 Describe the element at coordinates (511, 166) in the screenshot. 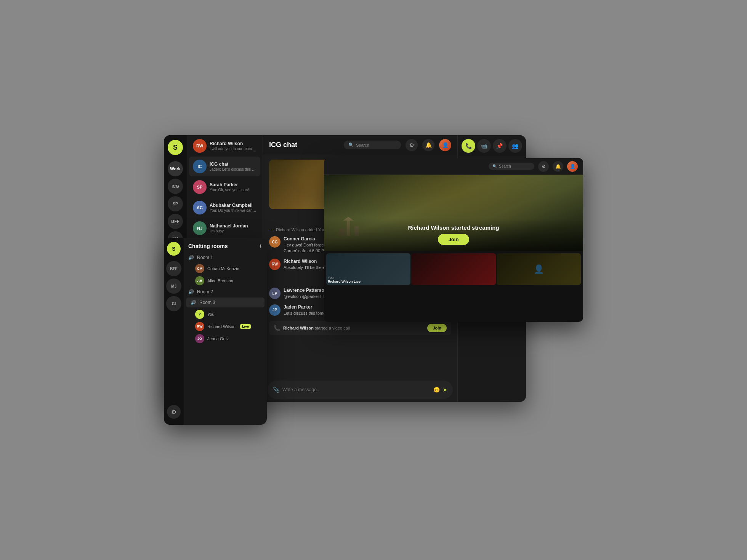

I see `stream-search-bar: 🔍 Search` at that location.